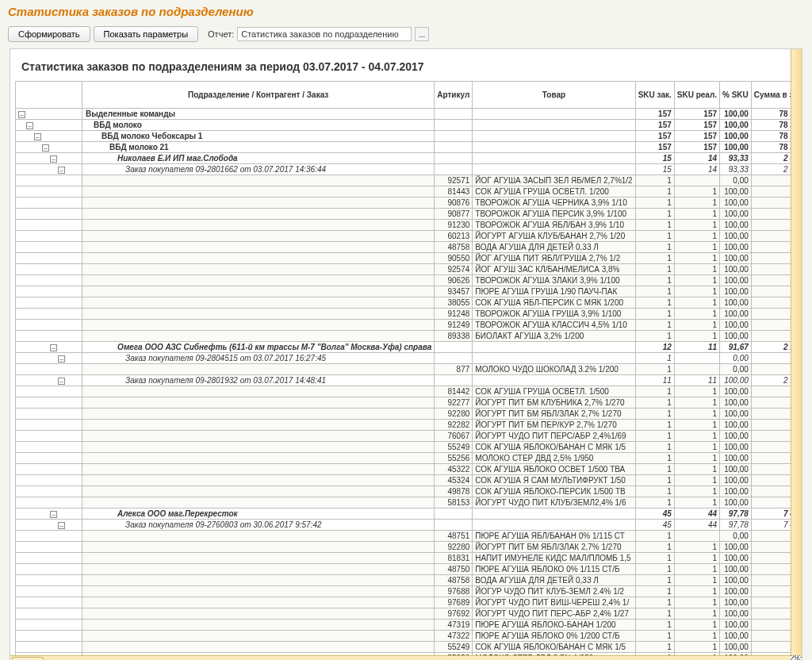 This screenshot has width=812, height=660. Describe the element at coordinates (409, 570) in the screenshot. I see `table-row: 48750ПЮРЕ АГУША ЯБЛОКО 0% 1/115 СТ/Б1110…` at that location.